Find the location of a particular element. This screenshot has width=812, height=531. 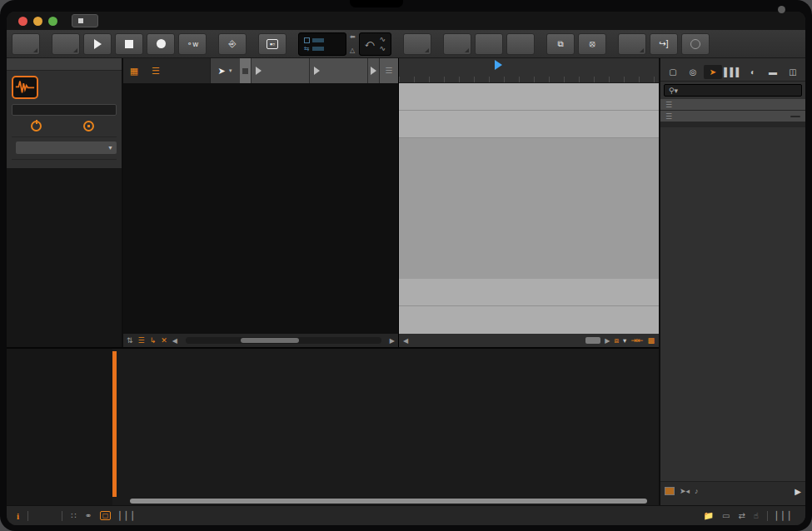

arranger-hscrollbar is located at coordinates (593, 340).